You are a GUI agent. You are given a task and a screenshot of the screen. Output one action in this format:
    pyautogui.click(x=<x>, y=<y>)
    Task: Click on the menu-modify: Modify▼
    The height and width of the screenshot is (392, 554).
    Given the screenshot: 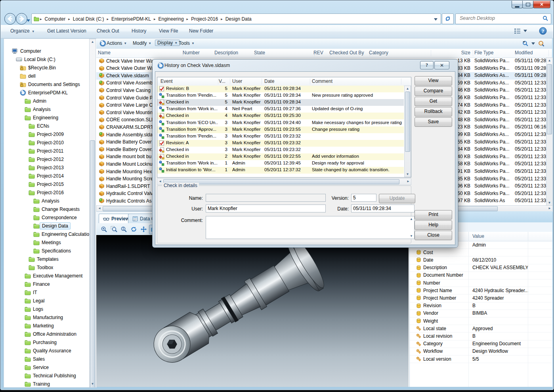 What is the action you would take?
    pyautogui.click(x=142, y=43)
    